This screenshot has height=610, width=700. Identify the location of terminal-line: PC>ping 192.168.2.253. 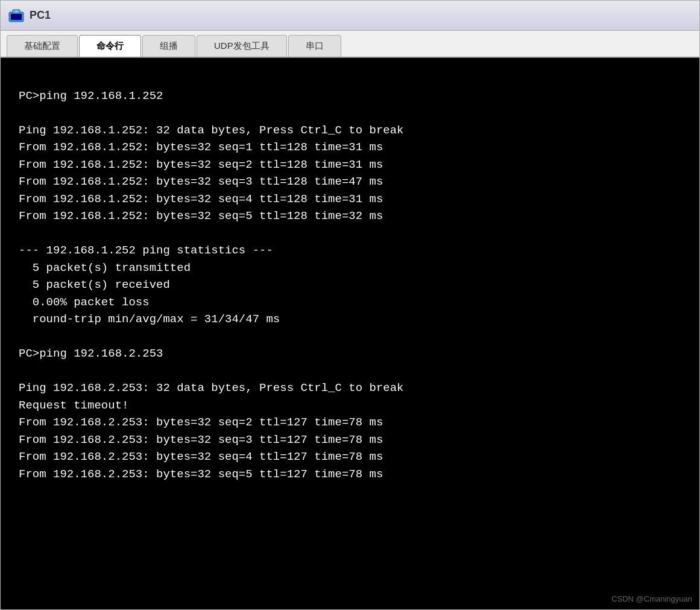
(350, 354).